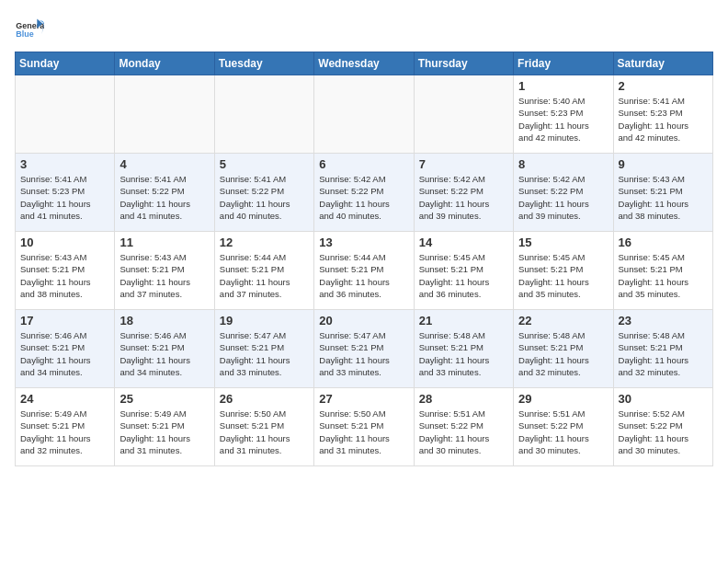 The image size is (728, 563). What do you see at coordinates (364, 193) in the screenshot?
I see `calendar-week-row: 3Sunrise: 5:41 AM Sunset: 5:23 PM Daylig…` at bounding box center [364, 193].